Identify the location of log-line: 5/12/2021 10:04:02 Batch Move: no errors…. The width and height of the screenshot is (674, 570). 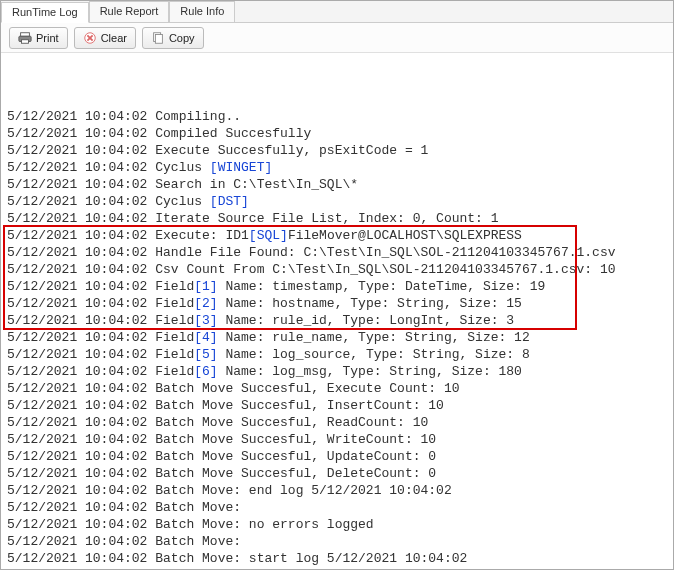
(337, 524).